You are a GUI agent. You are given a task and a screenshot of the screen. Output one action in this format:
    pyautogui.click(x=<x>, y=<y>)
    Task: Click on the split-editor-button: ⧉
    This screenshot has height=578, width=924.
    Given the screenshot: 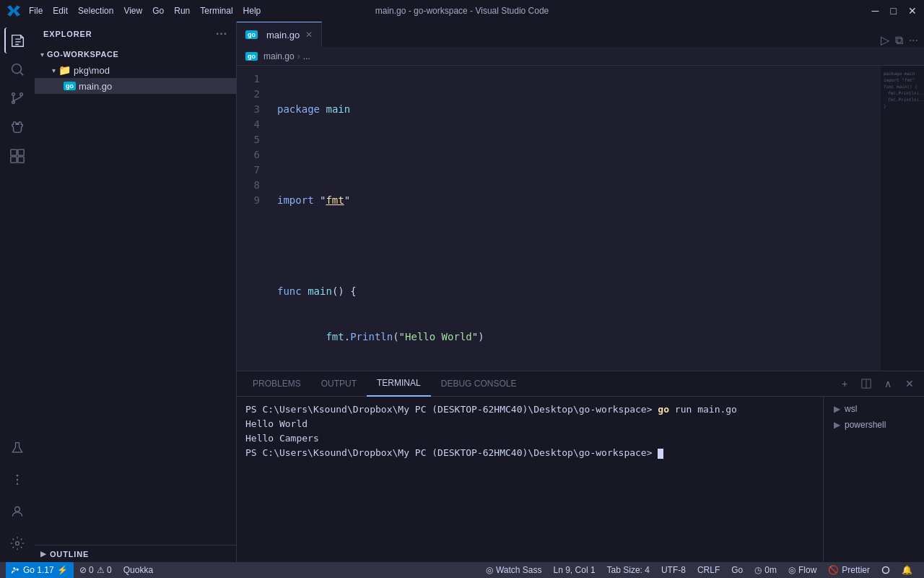 What is the action you would take?
    pyautogui.click(x=899, y=40)
    